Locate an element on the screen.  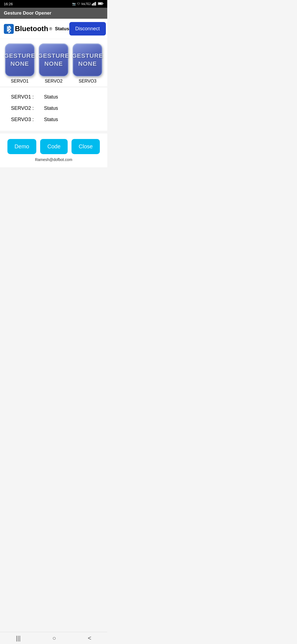
gesture-card-2-line1: GESTURE is located at coordinates (53, 56).